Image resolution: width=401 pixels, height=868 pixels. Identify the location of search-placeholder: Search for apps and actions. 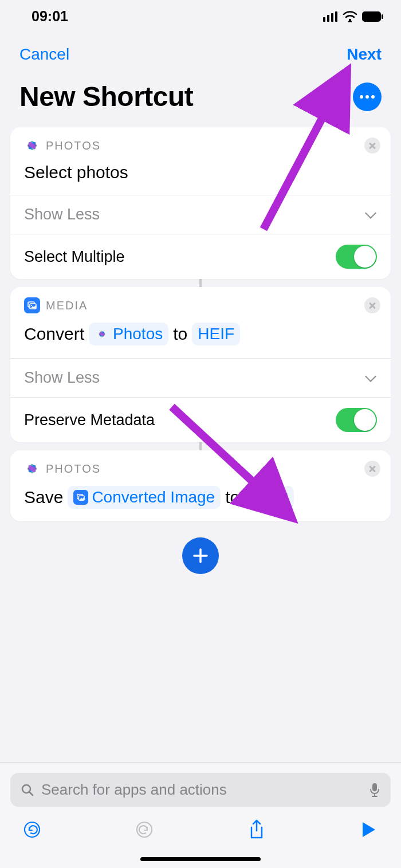
(202, 790).